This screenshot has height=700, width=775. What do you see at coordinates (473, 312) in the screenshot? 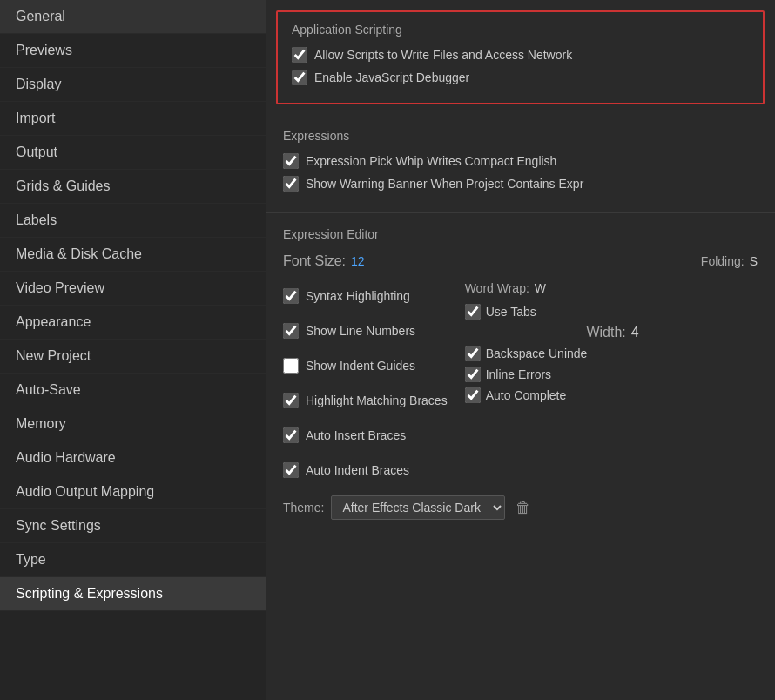
I see `use-tabs-checkbox` at bounding box center [473, 312].